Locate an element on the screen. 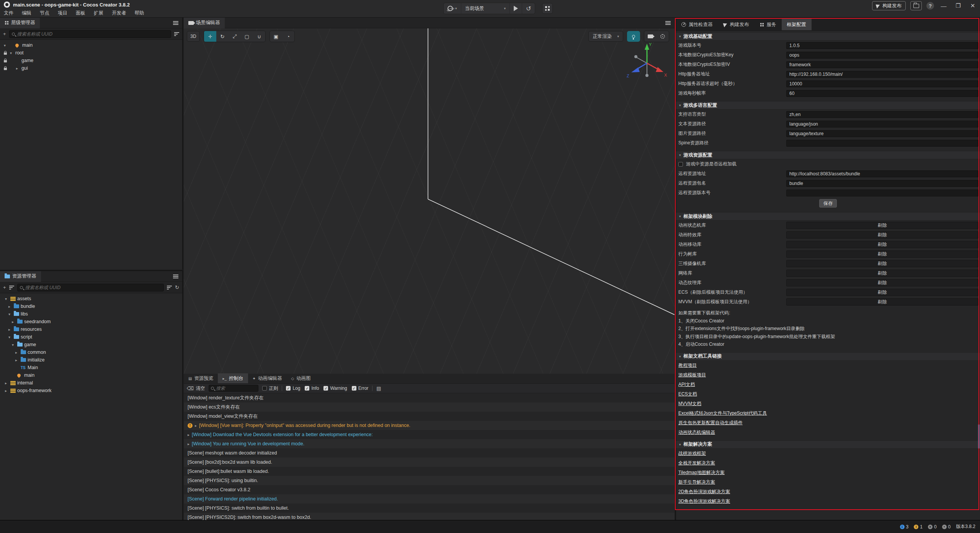 The image size is (980, 533). log-row: [Window] model_view文件夹存在 is located at coordinates (429, 416).